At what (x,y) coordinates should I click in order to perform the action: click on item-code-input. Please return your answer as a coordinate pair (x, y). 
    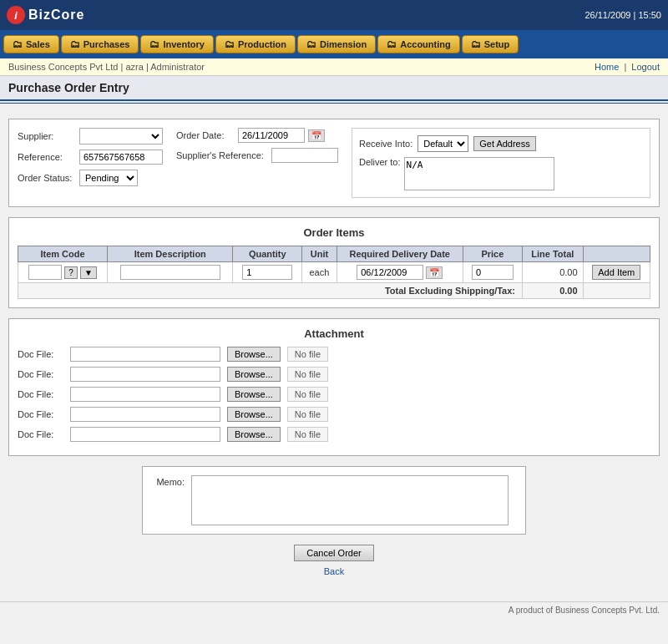
    Looking at the image, I should click on (45, 272).